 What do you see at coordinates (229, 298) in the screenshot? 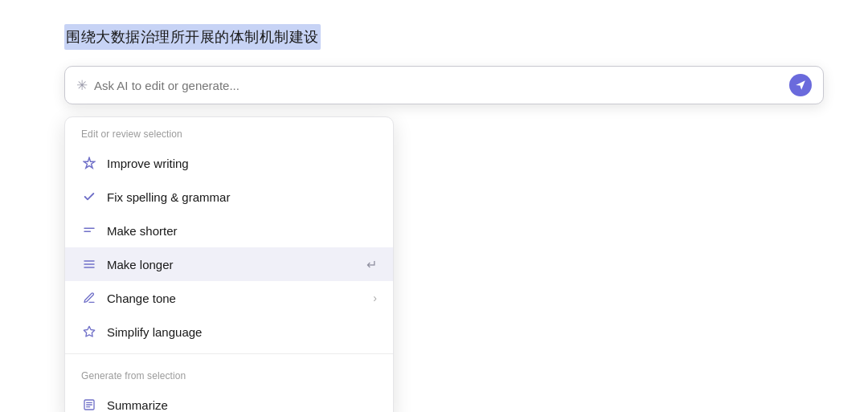
I see `menu-item-change-tone: Change tone ›` at bounding box center [229, 298].